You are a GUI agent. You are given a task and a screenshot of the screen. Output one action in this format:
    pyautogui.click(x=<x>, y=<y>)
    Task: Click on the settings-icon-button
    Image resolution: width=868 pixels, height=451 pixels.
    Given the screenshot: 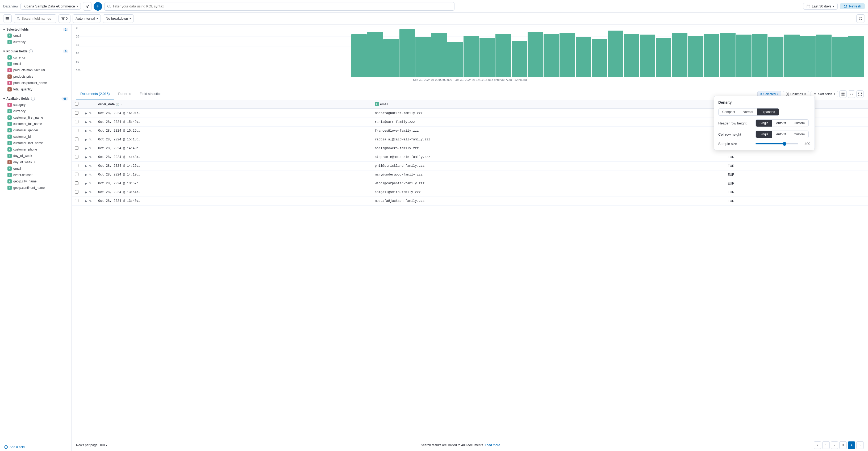 What is the action you would take?
    pyautogui.click(x=861, y=19)
    